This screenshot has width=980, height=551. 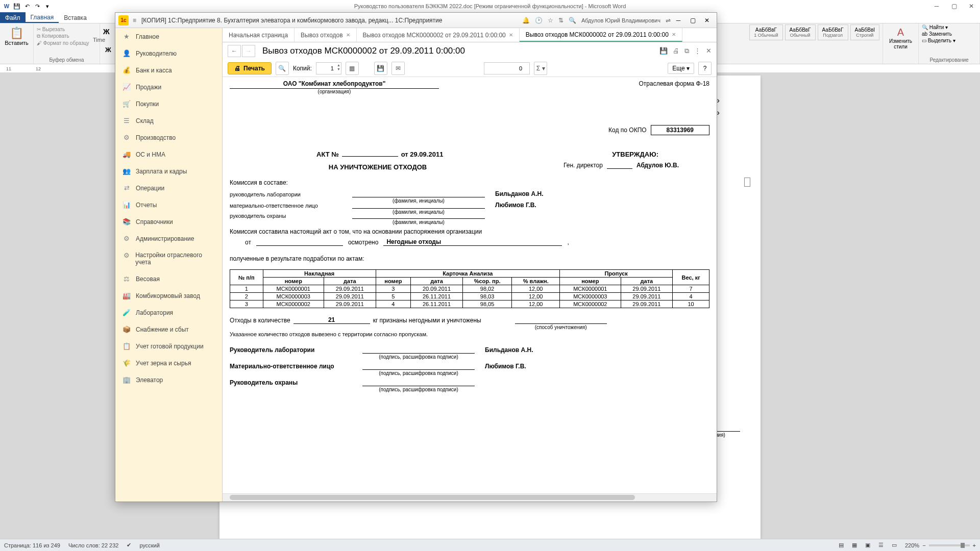 I want to click on sidebar-item: 🚚ОС и НМА, so click(x=168, y=154).